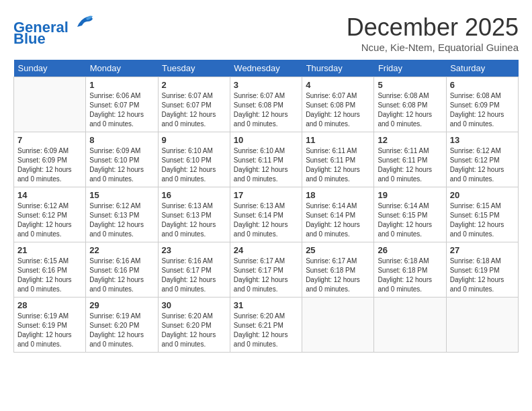 The image size is (532, 411). I want to click on day-number: 2, so click(194, 85).